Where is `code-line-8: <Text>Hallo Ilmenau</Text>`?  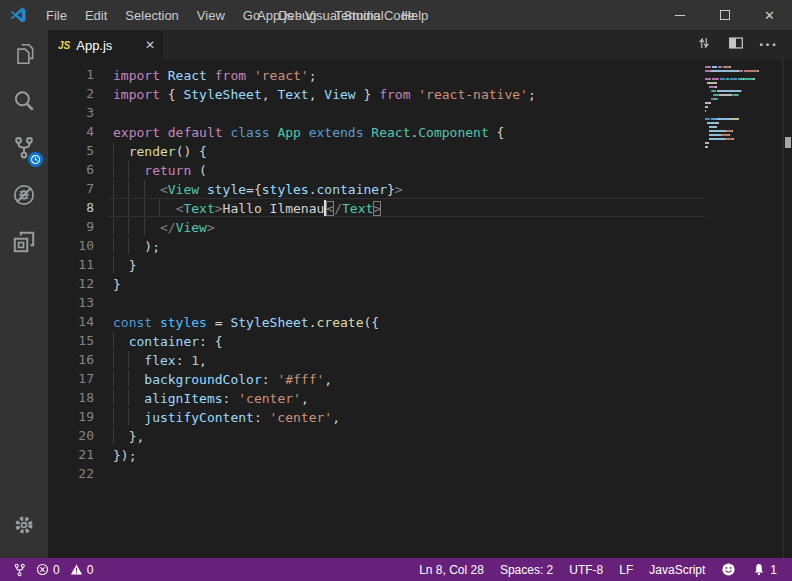
code-line-8: <Text>Hallo Ilmenau</Text> is located at coordinates (406, 208).